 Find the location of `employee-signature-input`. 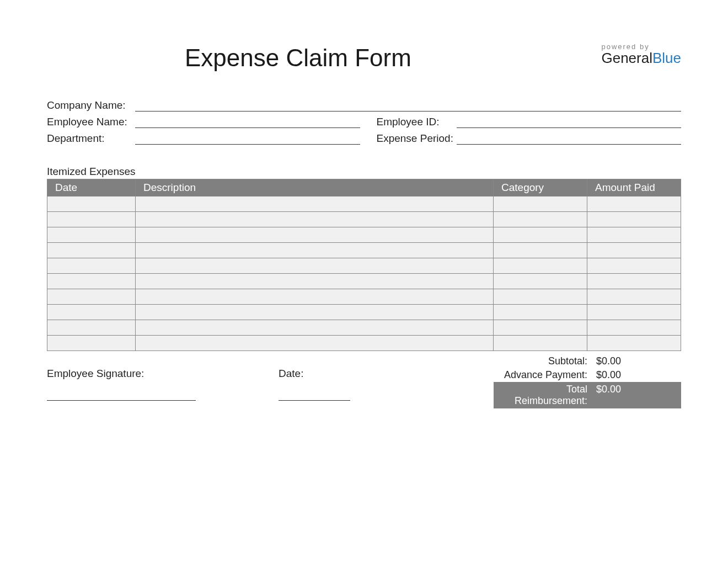

employee-signature-input is located at coordinates (121, 391).